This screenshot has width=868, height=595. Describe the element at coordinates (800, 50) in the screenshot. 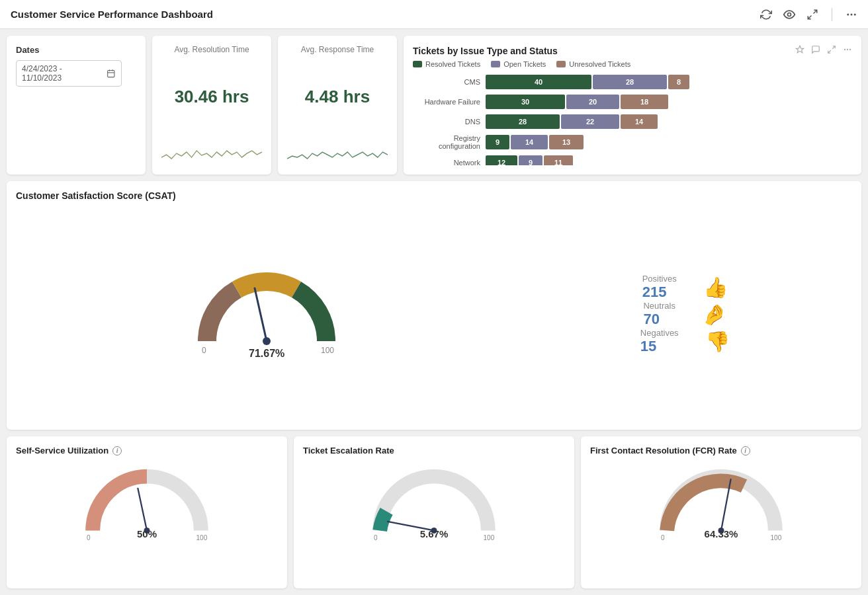

I see `pin-button` at that location.